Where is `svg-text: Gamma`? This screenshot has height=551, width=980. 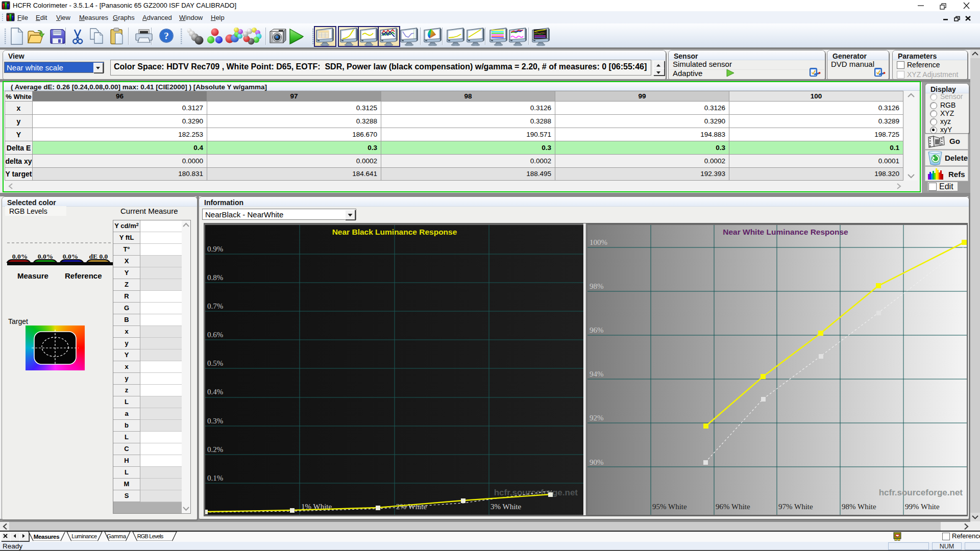 svg-text: Gamma is located at coordinates (116, 536).